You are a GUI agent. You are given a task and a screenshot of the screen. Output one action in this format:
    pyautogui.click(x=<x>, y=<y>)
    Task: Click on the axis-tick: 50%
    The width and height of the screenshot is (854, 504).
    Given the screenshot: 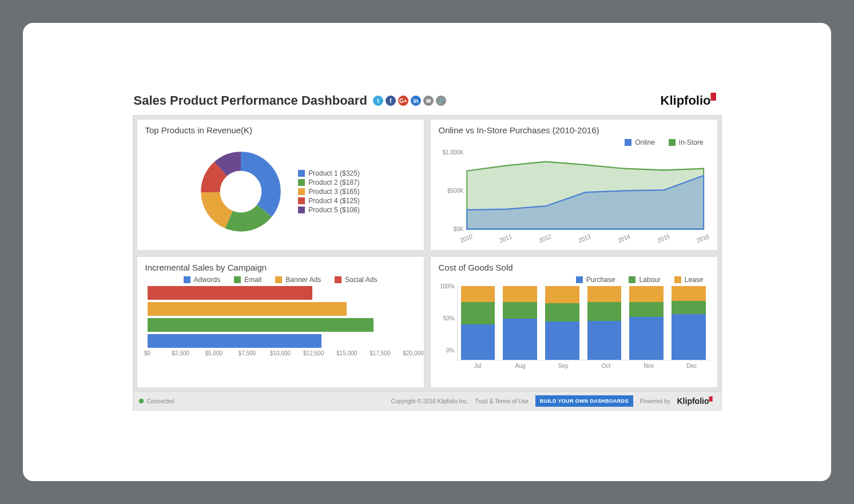 What is the action you would take?
    pyautogui.click(x=448, y=318)
    